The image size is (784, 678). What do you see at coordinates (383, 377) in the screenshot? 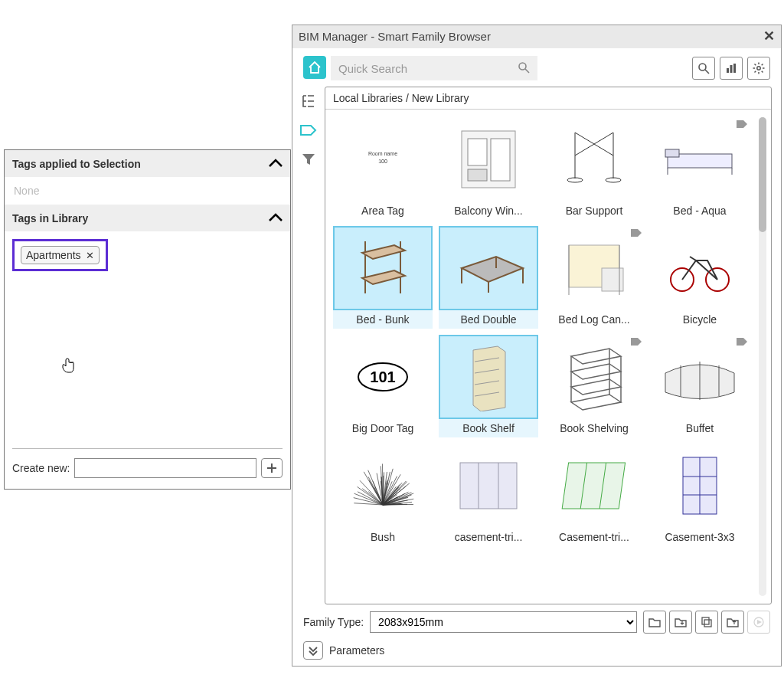
I see `svg-text: 101` at bounding box center [383, 377].